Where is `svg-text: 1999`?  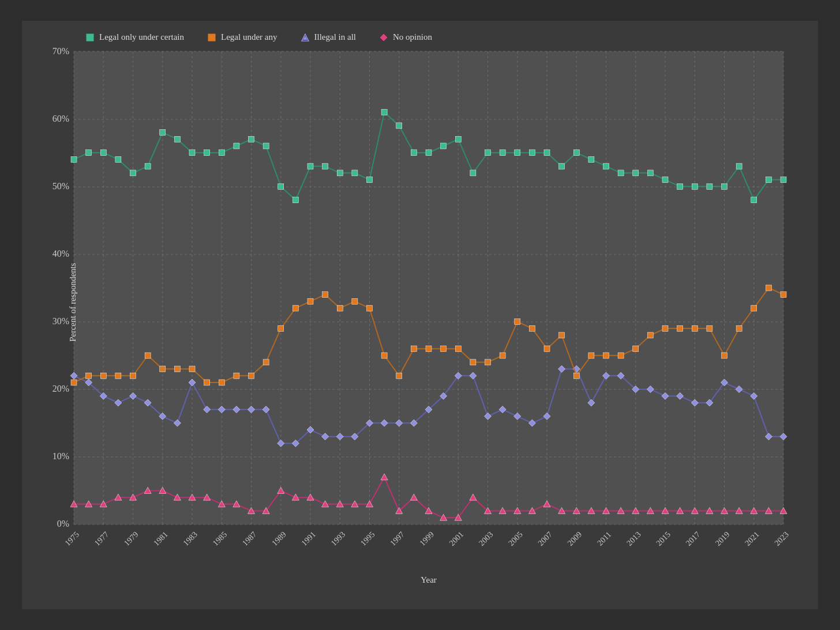 svg-text: 1999 is located at coordinates (427, 539).